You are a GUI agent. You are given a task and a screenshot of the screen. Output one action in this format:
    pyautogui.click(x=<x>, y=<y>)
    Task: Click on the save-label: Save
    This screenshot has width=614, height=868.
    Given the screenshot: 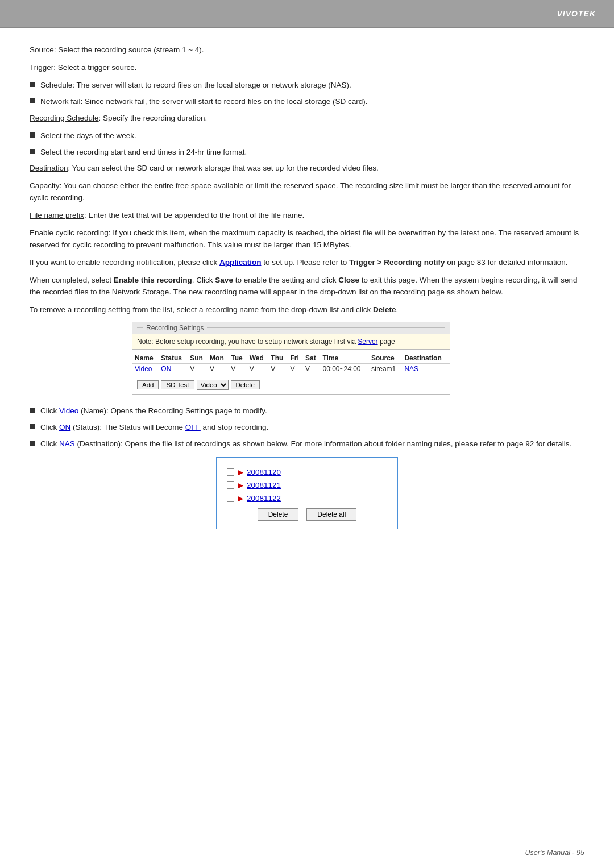 What is the action you would take?
    pyautogui.click(x=224, y=280)
    